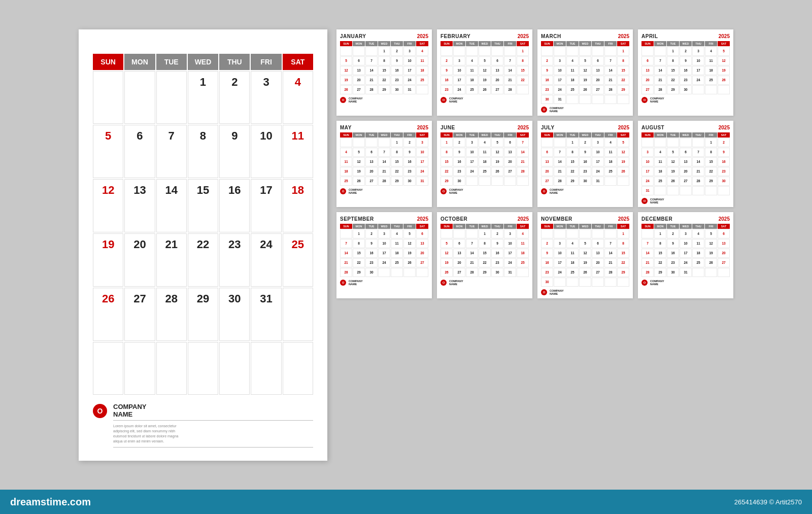 The image size is (812, 514). Describe the element at coordinates (547, 71) in the screenshot. I see `small-day-cell: 9` at that location.